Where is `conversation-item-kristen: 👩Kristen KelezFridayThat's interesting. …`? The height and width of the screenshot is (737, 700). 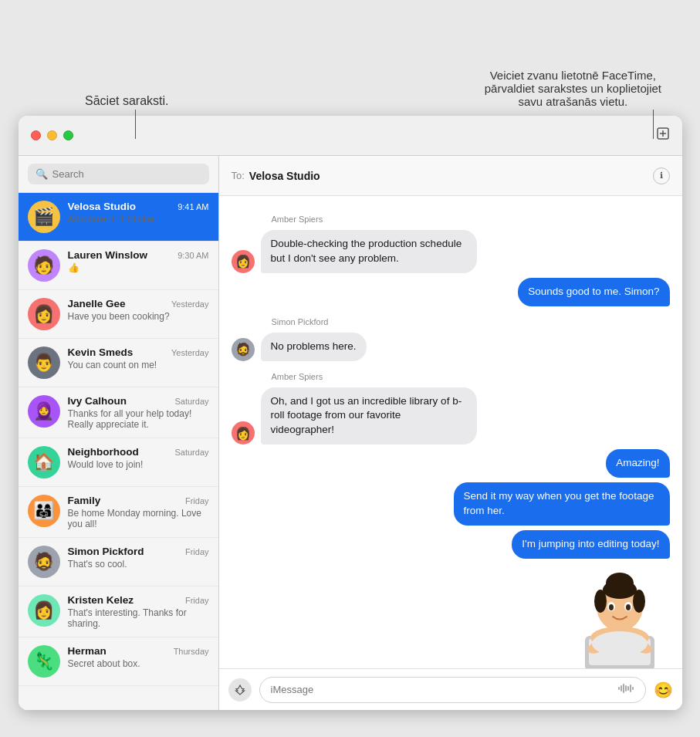 conversation-item-kristen: 👩Kristen KelezFridayThat's interesting. … is located at coordinates (119, 612).